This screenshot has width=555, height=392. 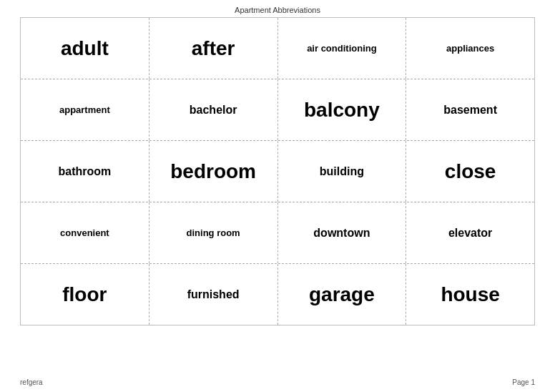 I want to click on grid-cell: appliances, so click(x=471, y=49).